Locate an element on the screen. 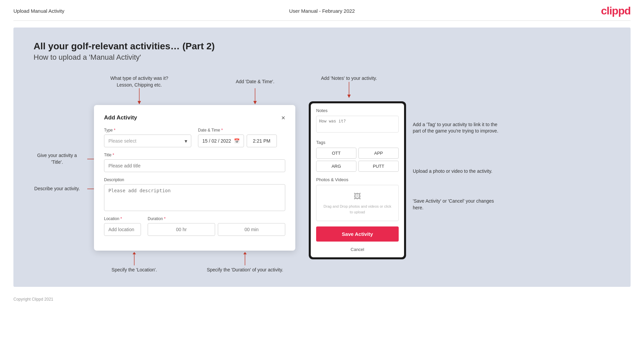 This screenshot has height=362, width=644. phone-screen: Notes Tags OTT APP ARG PUTT is located at coordinates (357, 180).